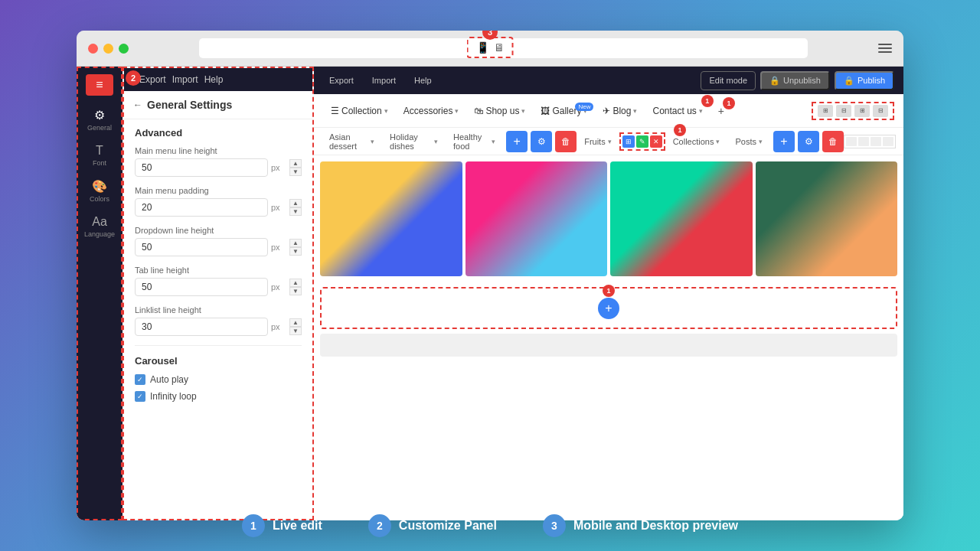 This screenshot has height=551, width=980. I want to click on sub-nav: 1 Asian dessert ▾ Holiday dishes ▾ Healt…, so click(609, 142).